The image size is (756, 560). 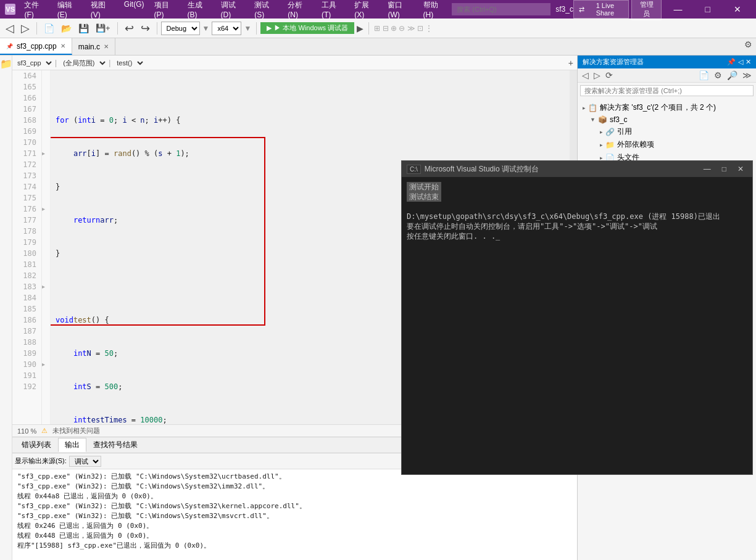 I want to click on solution-search-input, so click(x=667, y=91).